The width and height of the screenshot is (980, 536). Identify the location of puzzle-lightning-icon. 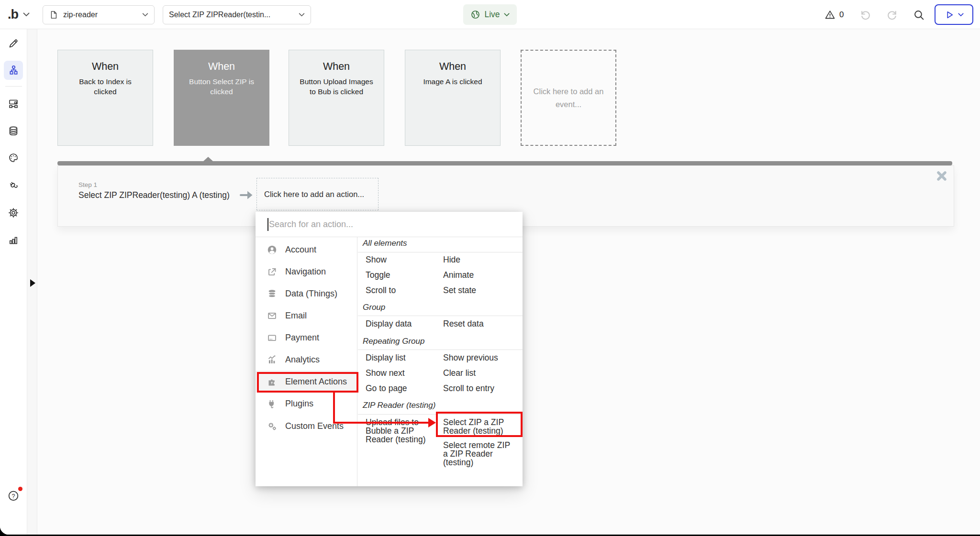
(272, 382).